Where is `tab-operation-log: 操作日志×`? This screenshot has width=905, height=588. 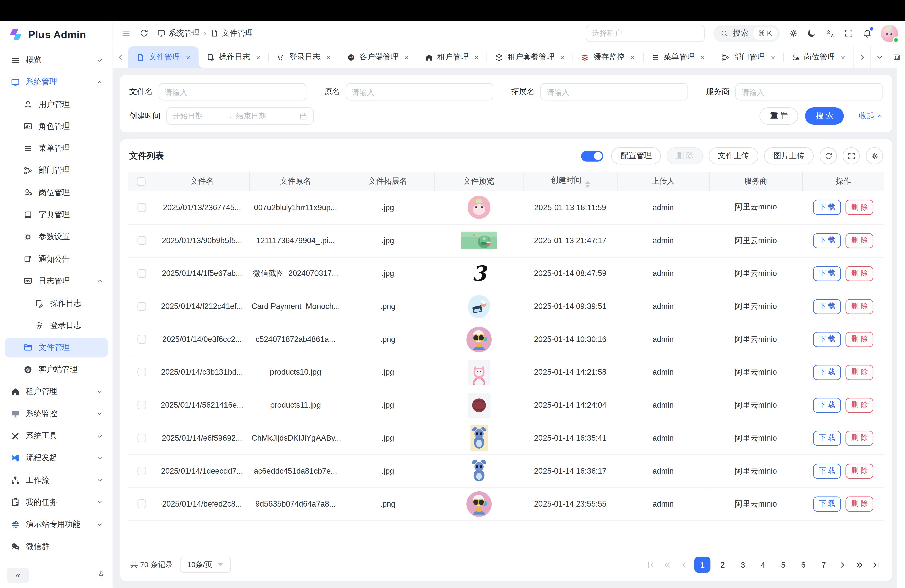
tab-operation-log: 操作日志× is located at coordinates (233, 57).